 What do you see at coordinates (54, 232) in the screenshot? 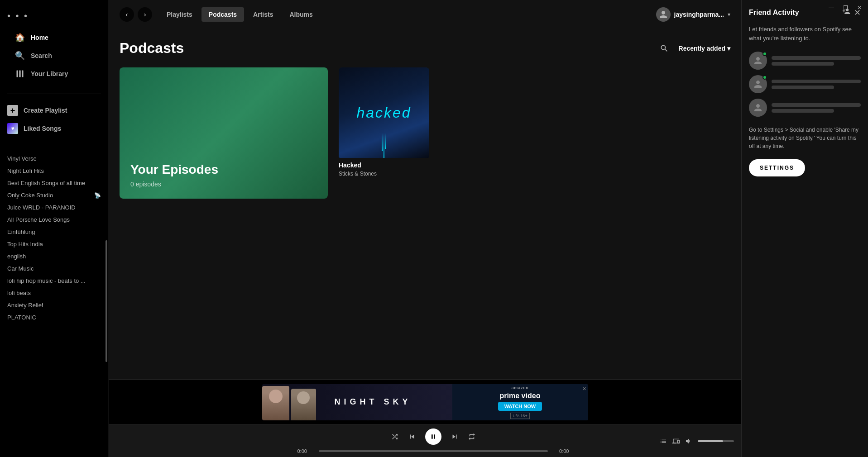
I see `playlist-item: Einfühlung` at bounding box center [54, 232].